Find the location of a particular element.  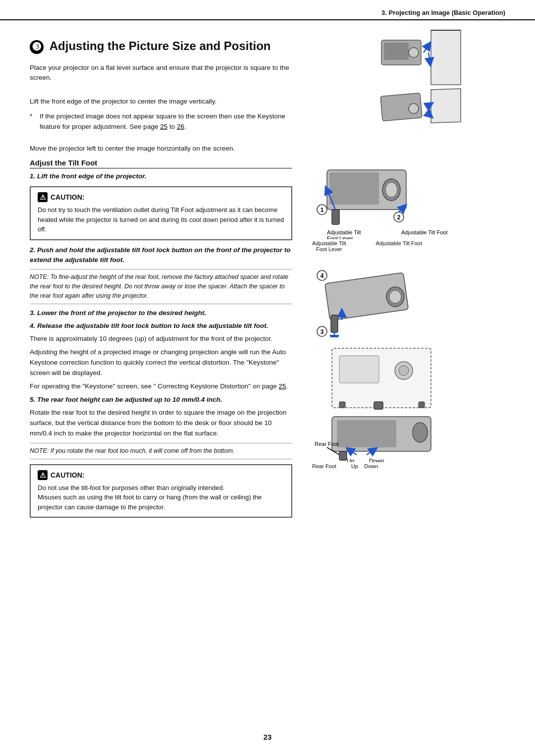

page-header: 3. Projecting an Image (Basic Operation) is located at coordinates (268, 10).